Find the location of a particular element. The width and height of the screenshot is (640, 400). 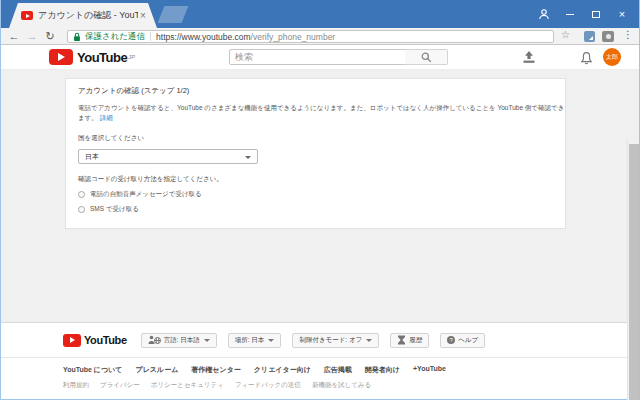

radio-option-phone: 電話の自動音声メッセージで受け取る is located at coordinates (316, 194).